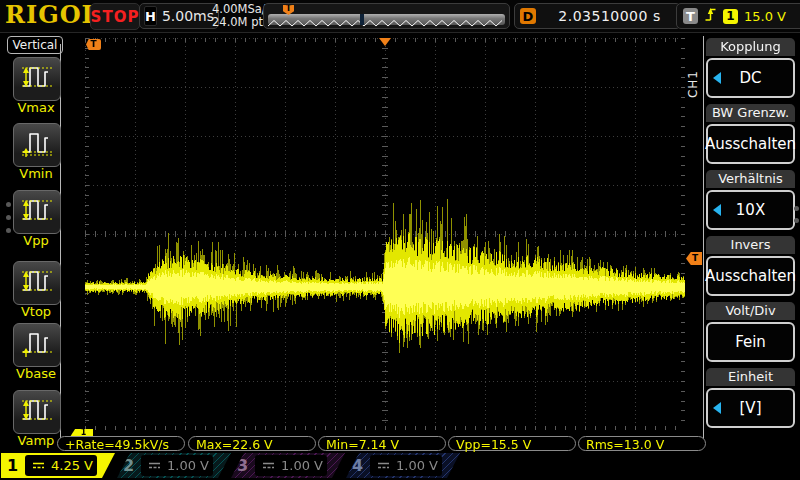  Describe the element at coordinates (598, 16) in the screenshot. I see `delay-box: D 2.03510000 s` at that location.